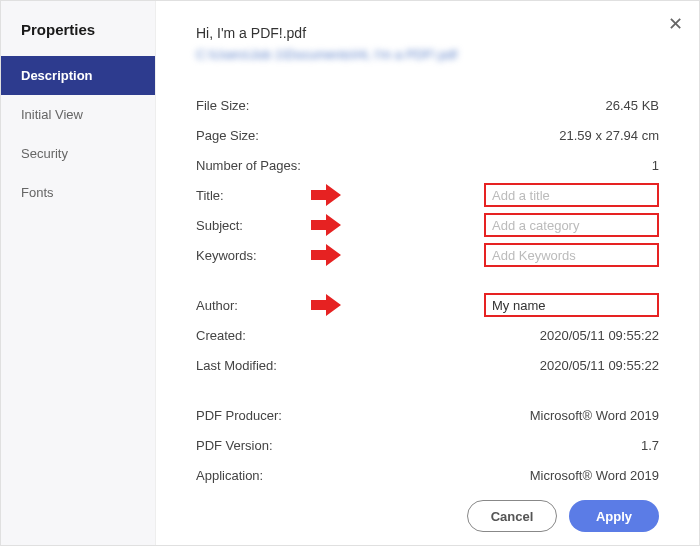 The height and width of the screenshot is (546, 700). What do you see at coordinates (614, 516) in the screenshot?
I see `apply-button: Apply` at bounding box center [614, 516].